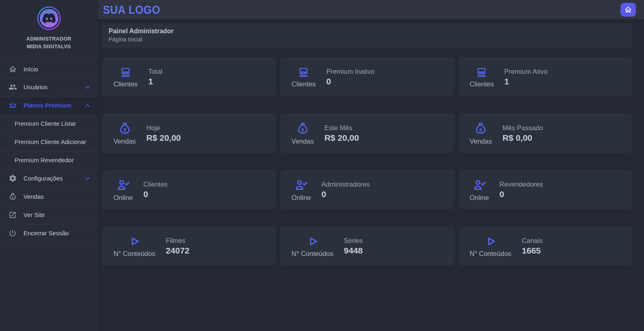 This screenshot has height=331, width=644. I want to click on crown-icon, so click(13, 105).